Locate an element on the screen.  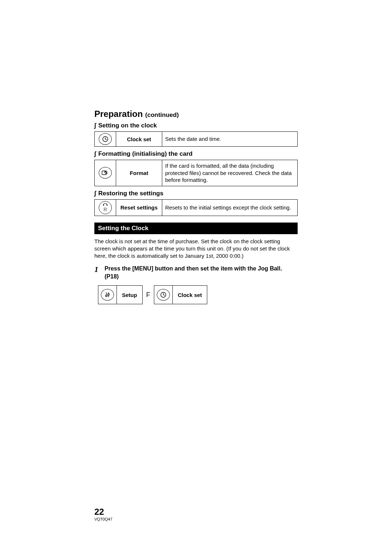
menu-path-row: Setup F Clock set is located at coordinates (198, 295).